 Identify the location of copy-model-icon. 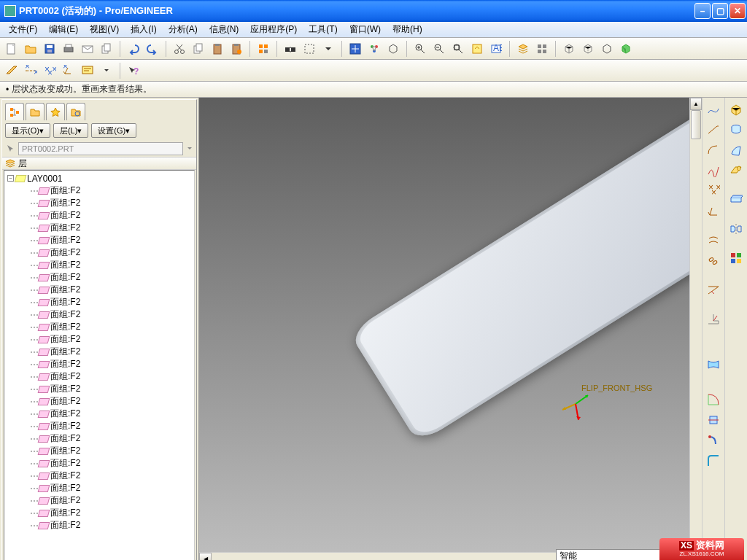
(107, 49).